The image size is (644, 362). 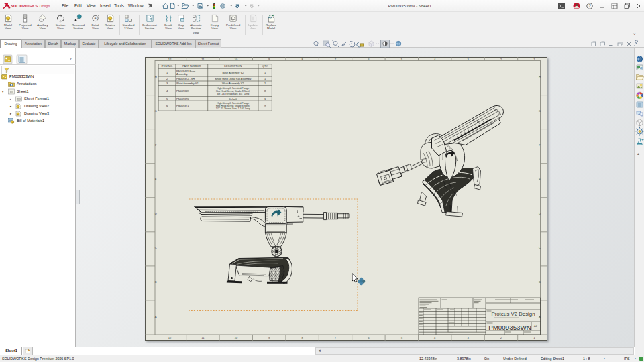 I want to click on svg-text: Default, so click(x=233, y=99).